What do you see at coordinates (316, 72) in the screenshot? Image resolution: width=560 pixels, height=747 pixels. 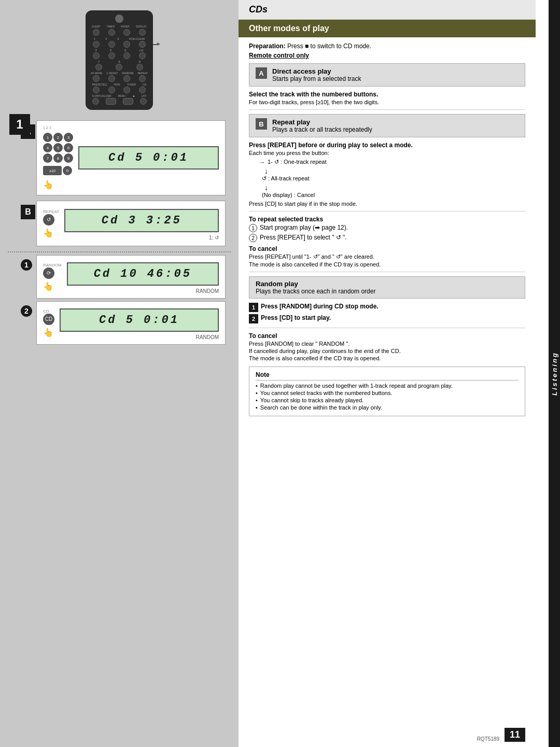 I see `direct-access-title: Direct access play` at bounding box center [316, 72].